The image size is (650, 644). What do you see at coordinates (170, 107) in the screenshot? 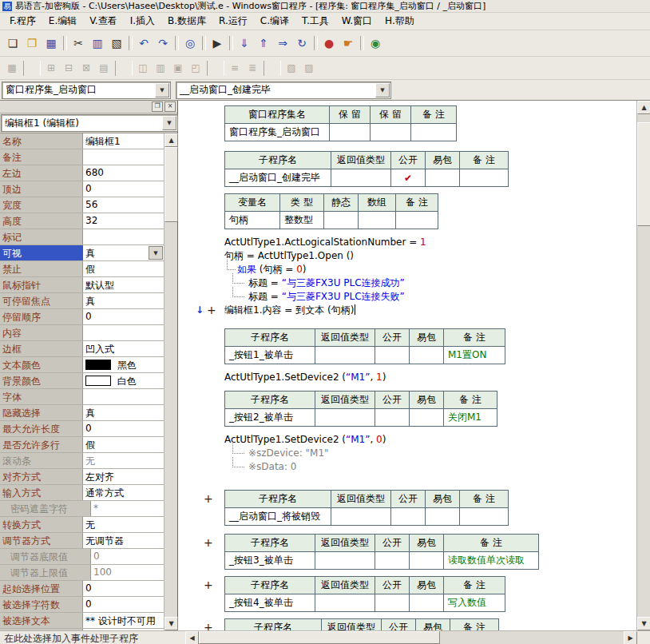
I see `close-icon: ×` at bounding box center [170, 107].